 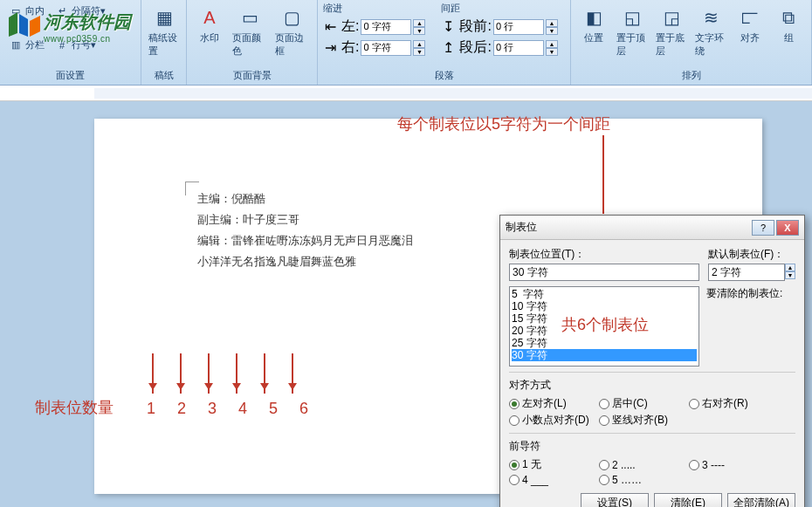 What do you see at coordinates (164, 76) in the screenshot?
I see `group-label: 稿纸` at bounding box center [164, 76].